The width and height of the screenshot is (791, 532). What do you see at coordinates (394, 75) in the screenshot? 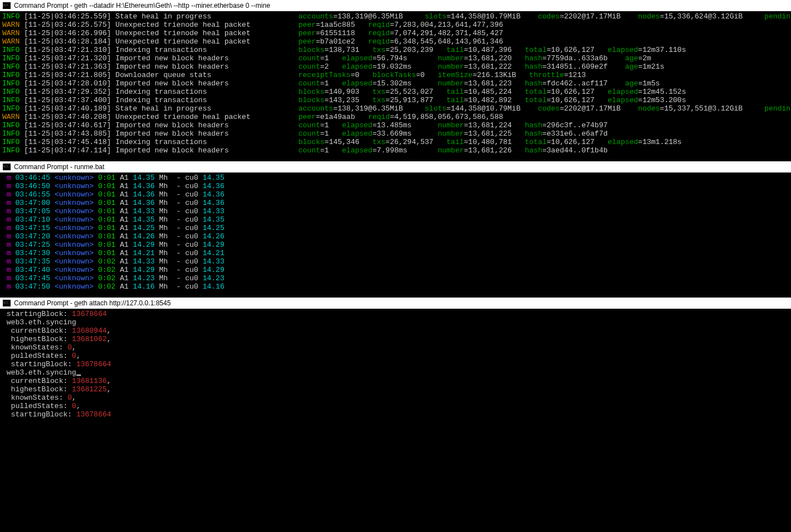
I see `log-key: blockTasks` at bounding box center [394, 75].